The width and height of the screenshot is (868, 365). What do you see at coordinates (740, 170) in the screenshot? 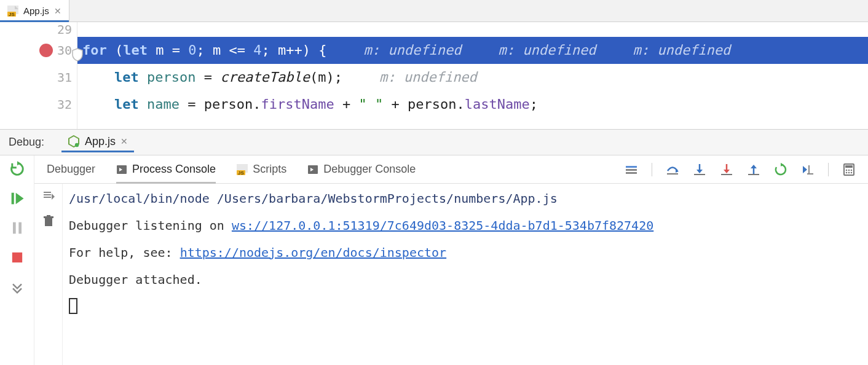
I see `debug-toolbar` at bounding box center [740, 170].